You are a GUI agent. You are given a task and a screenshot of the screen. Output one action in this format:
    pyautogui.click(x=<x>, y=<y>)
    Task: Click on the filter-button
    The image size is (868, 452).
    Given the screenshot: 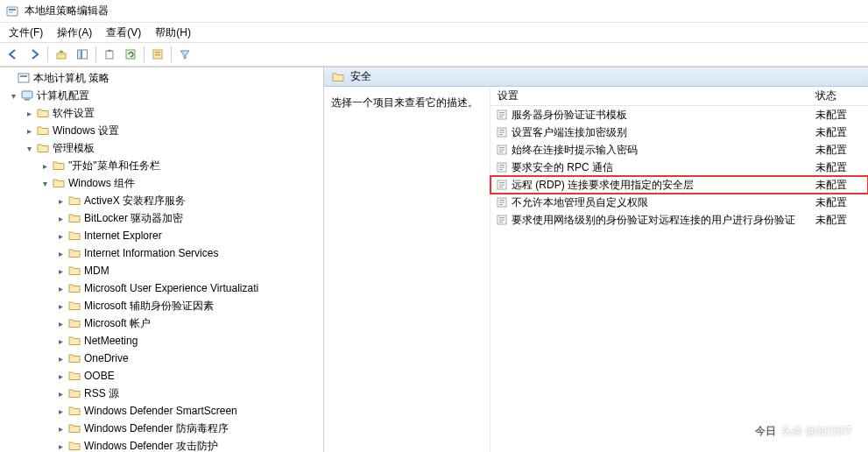 What is the action you would take?
    pyautogui.click(x=185, y=54)
    